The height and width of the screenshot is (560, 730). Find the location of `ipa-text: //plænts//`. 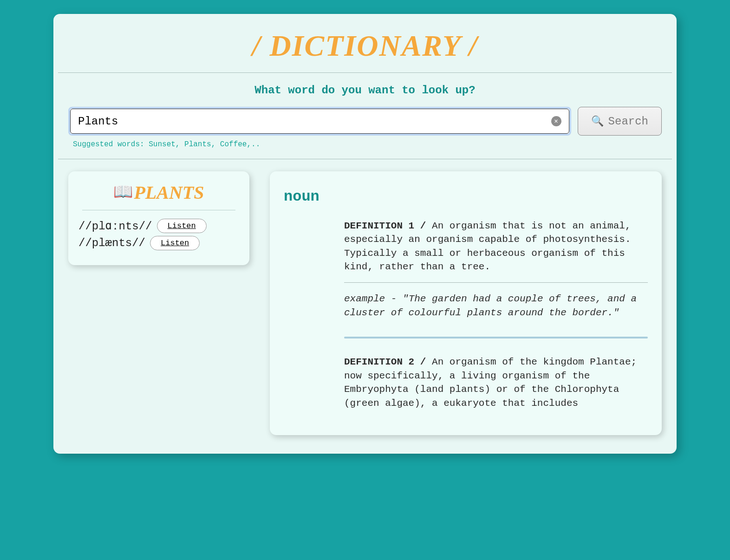

ipa-text: //plænts// is located at coordinates (112, 243).